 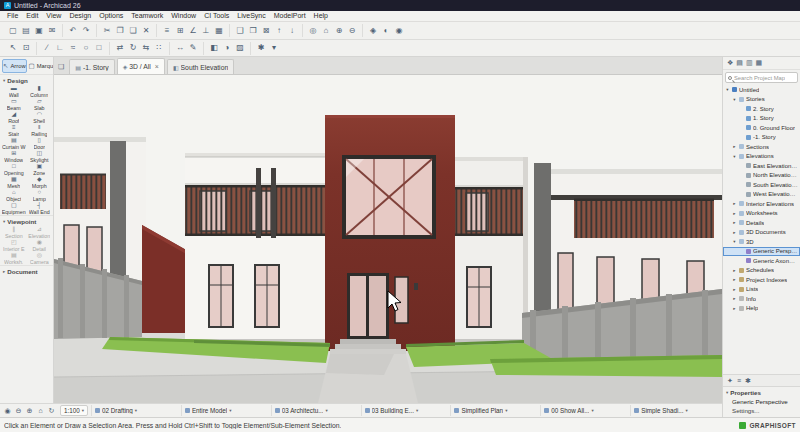 I want to click on quick-option-dropdown: Simplified Plan ▾, so click(x=495, y=410).